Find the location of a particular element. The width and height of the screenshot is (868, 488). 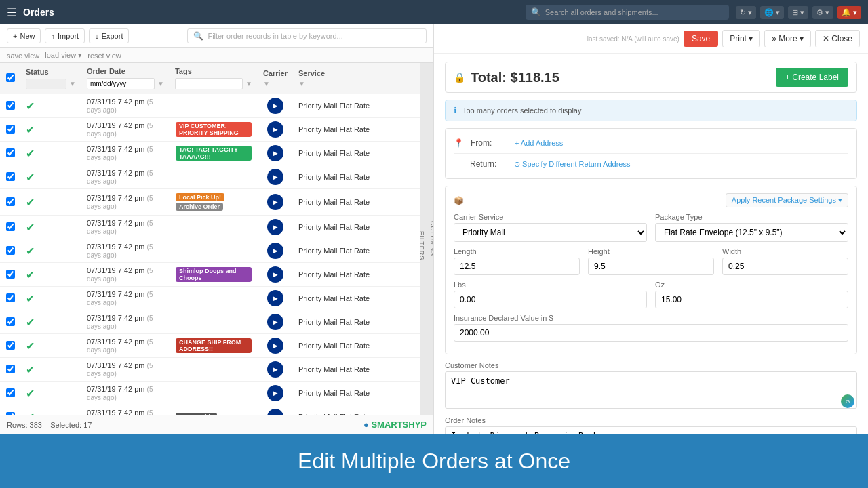

lbs-input is located at coordinates (551, 300).